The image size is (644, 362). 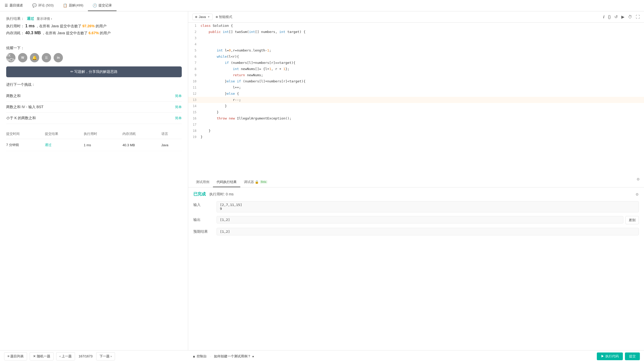 I want to click on share-weibo: W, so click(x=23, y=58).